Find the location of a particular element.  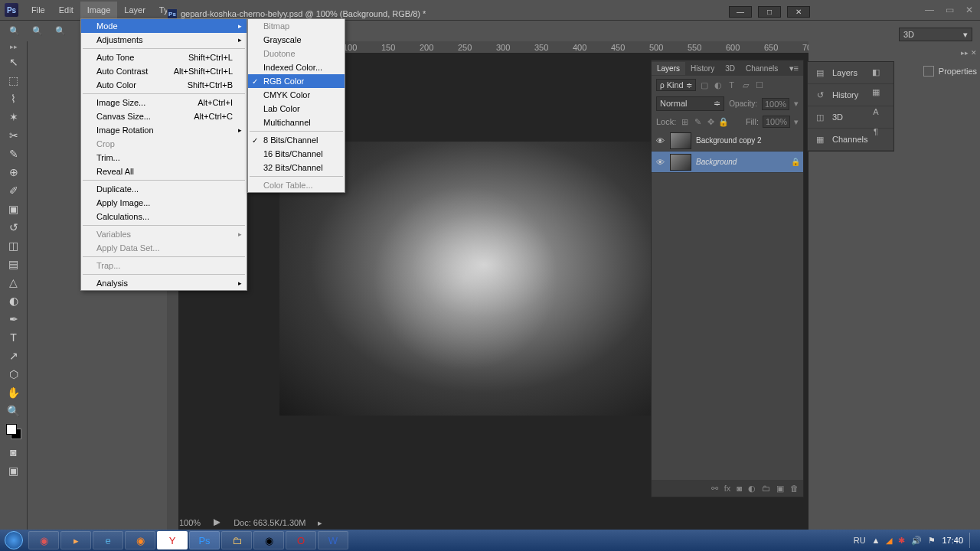

healing-tool: ⊕ is located at coordinates (14, 172).